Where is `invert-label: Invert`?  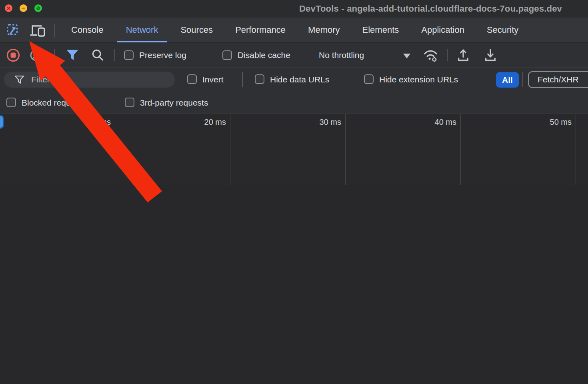 invert-label: Invert is located at coordinates (213, 80).